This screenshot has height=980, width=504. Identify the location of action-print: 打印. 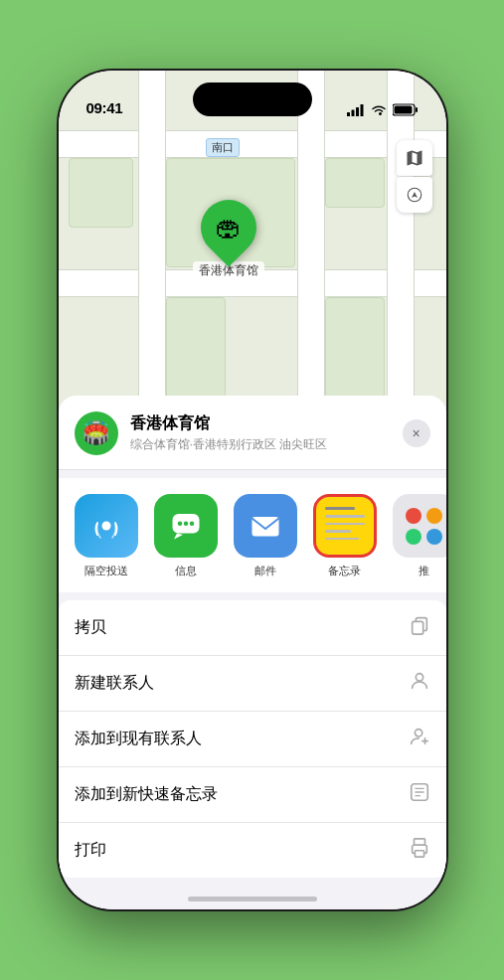
(252, 851).